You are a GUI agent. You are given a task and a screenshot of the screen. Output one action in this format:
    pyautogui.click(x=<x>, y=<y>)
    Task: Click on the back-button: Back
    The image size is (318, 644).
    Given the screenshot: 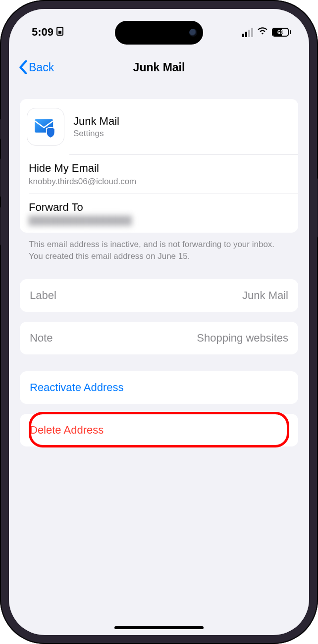 What is the action you would take?
    pyautogui.click(x=37, y=67)
    